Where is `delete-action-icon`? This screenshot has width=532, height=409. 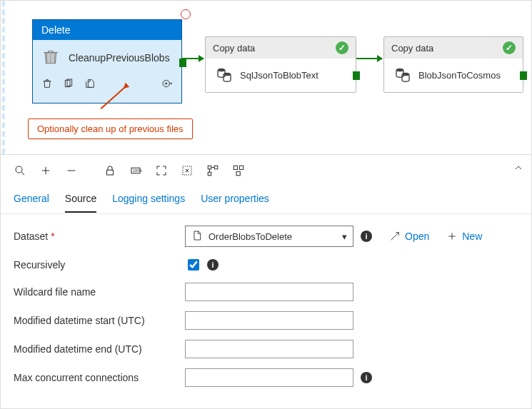 delete-action-icon is located at coordinates (47, 84).